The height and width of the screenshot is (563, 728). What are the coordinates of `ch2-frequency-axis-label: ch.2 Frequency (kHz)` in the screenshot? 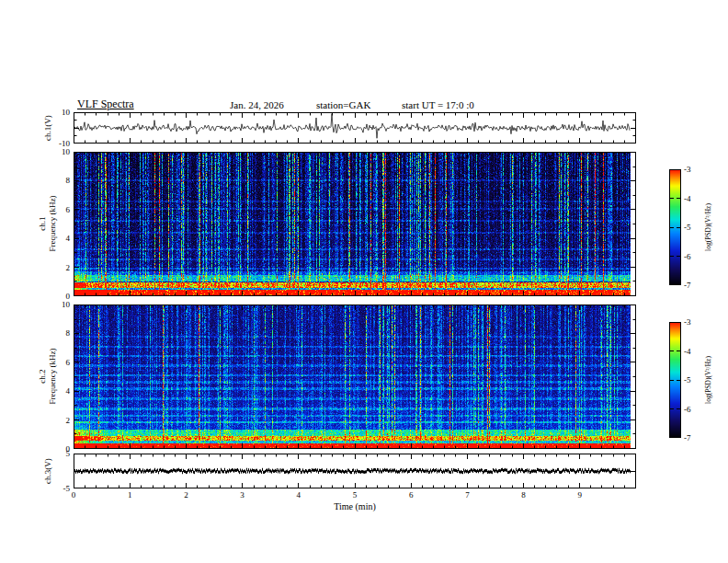 It's located at (48, 375).